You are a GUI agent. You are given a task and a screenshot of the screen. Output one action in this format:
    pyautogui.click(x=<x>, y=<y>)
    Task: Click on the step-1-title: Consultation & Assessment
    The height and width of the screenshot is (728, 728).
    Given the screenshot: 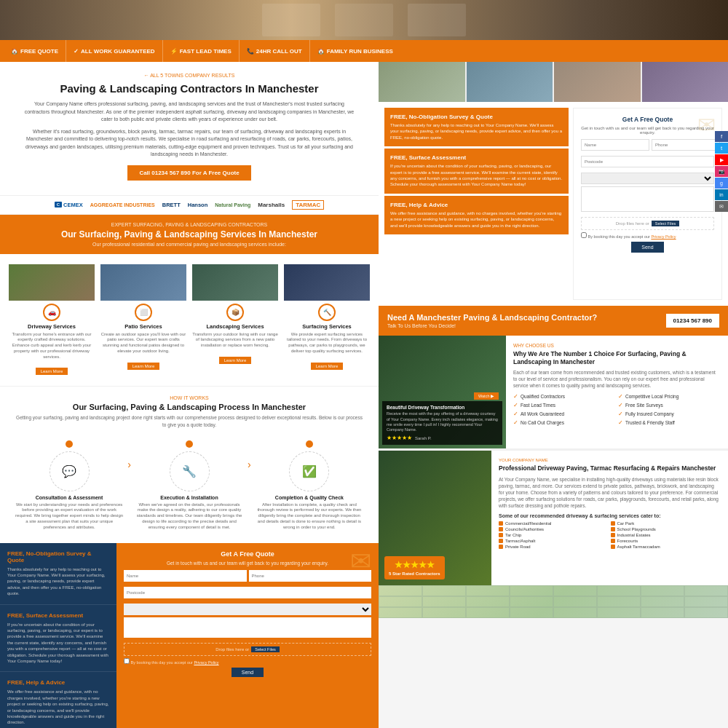 What is the action you would take?
    pyautogui.click(x=69, y=498)
    